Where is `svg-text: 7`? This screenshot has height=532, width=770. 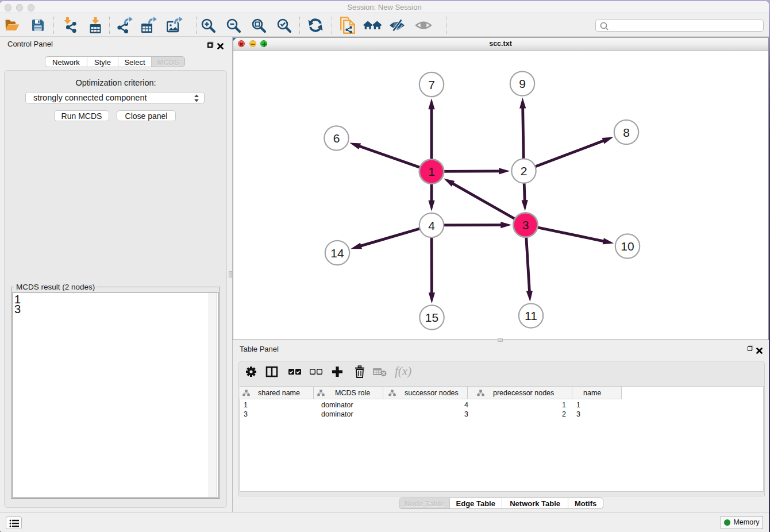
svg-text: 7 is located at coordinates (432, 84).